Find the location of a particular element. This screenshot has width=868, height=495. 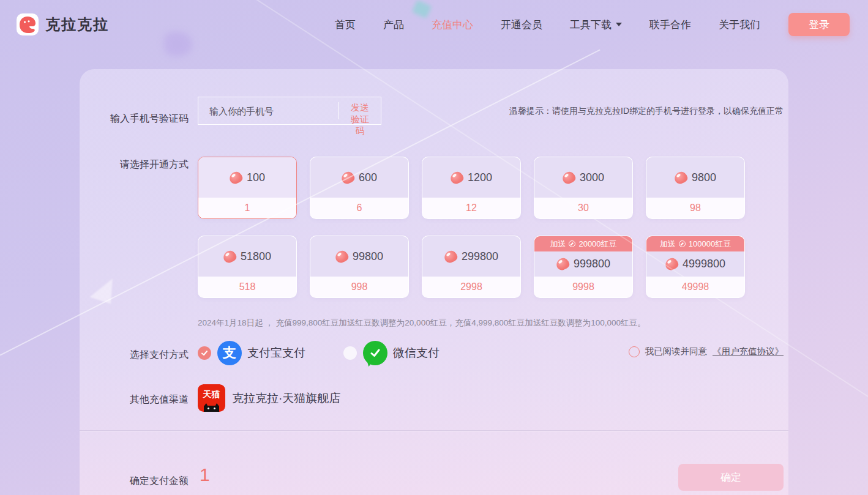

tmall-store-link: 克拉克拉·天猫旗舰店 is located at coordinates (286, 398).